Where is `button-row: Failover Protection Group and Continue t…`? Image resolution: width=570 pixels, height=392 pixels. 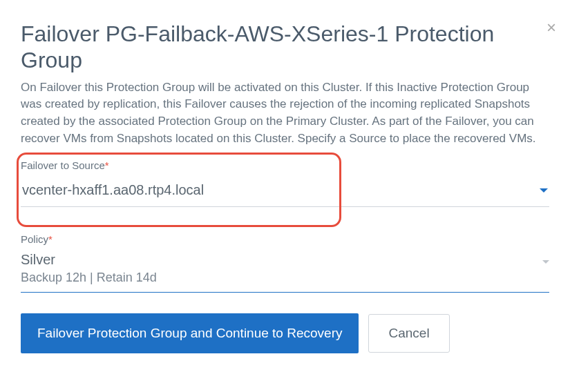
button-row: Failover Protection Group and Continue t… is located at coordinates (285, 333).